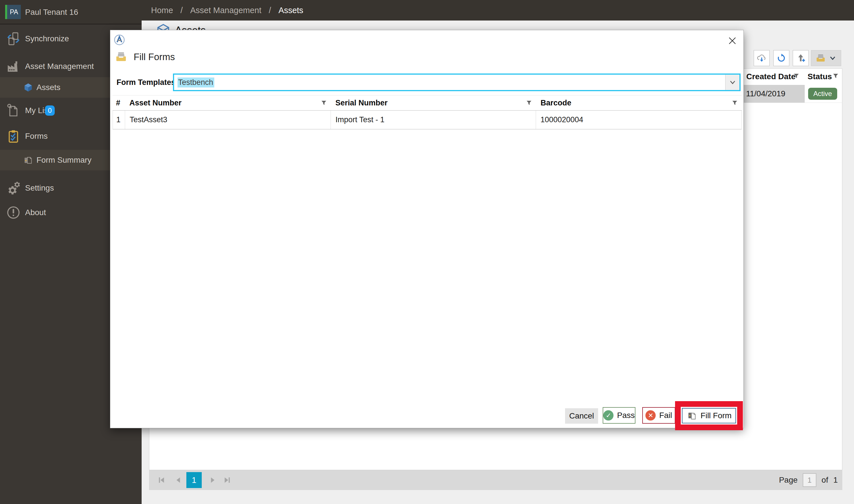  I want to click on created-date-value: 11/04/2019, so click(766, 94).